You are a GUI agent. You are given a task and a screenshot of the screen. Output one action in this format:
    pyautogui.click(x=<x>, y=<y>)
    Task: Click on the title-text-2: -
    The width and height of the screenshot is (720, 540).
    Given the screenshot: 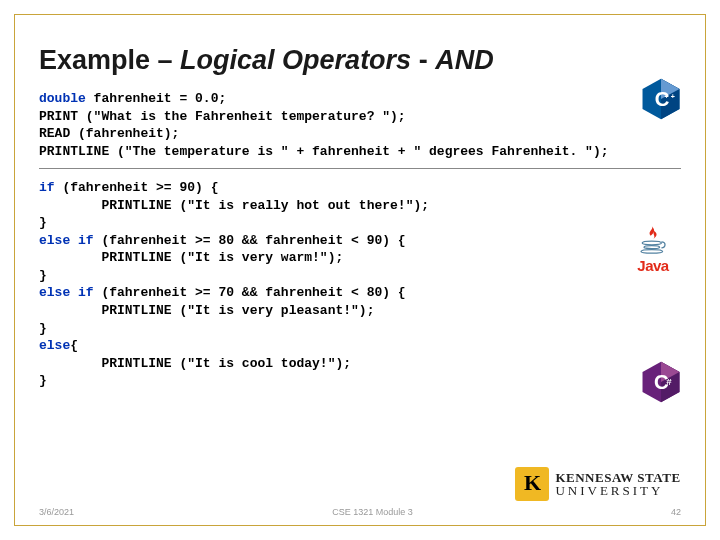 What is the action you would take?
    pyautogui.click(x=423, y=60)
    